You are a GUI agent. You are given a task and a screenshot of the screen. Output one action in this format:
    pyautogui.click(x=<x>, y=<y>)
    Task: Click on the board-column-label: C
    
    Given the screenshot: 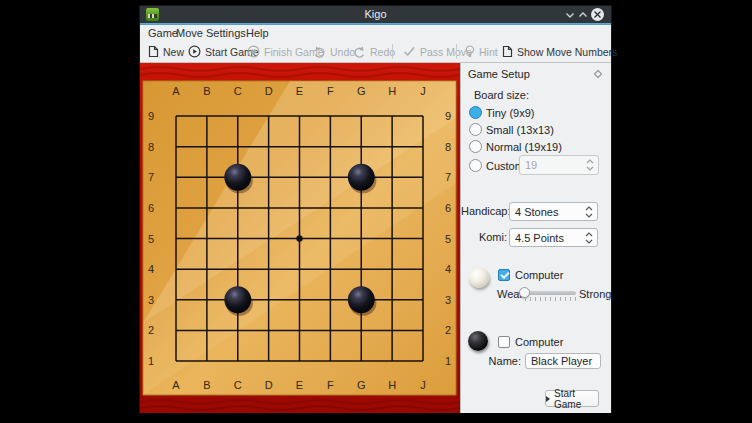 What is the action you would take?
    pyautogui.click(x=238, y=91)
    